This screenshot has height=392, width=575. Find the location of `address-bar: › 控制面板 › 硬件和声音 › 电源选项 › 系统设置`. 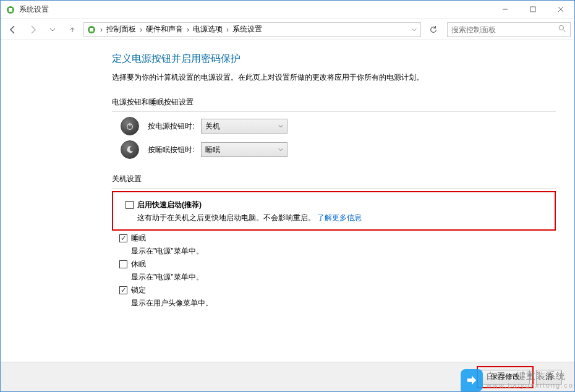

address-bar: › 控制面板 › 硬件和声音 › 电源选项 › 系统设置 is located at coordinates (252, 30).